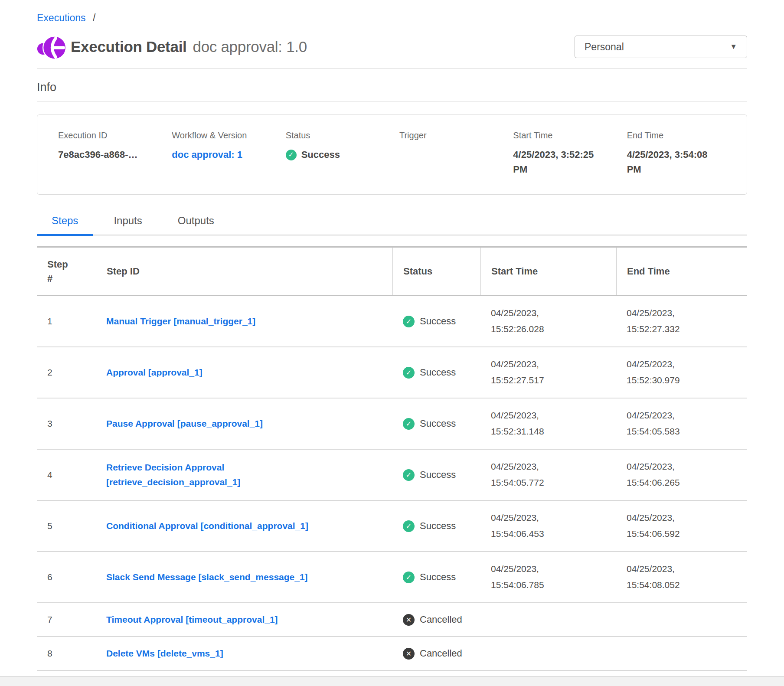 The image size is (784, 686). I want to click on step-start-time: 04/25/2023,15:54:06.453, so click(548, 526).